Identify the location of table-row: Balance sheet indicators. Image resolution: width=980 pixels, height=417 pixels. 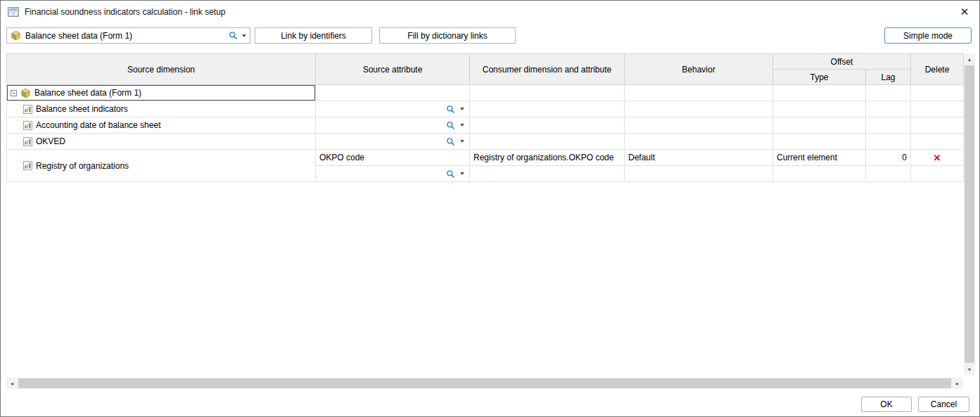
(485, 110).